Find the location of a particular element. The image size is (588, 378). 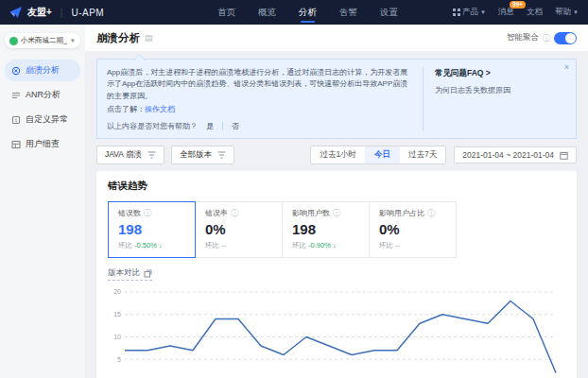

nav-item-alert: 告警 is located at coordinates (348, 12).